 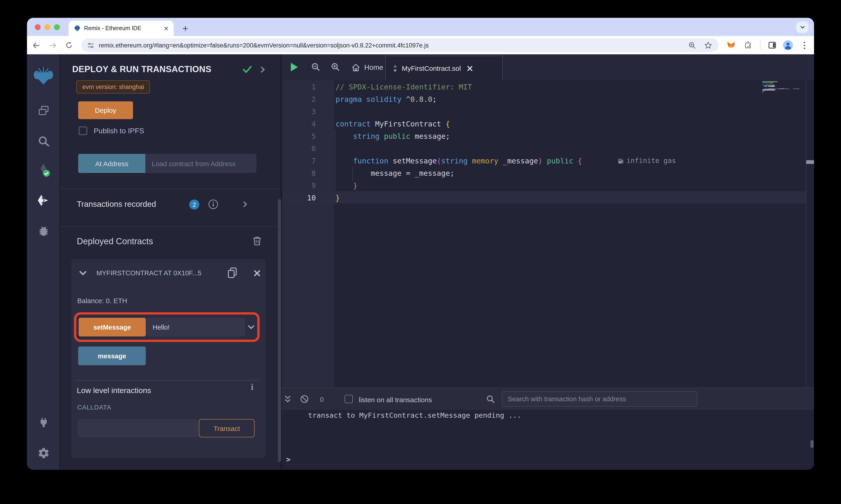 I want to click on listen-transactions-checkbox, so click(x=349, y=399).